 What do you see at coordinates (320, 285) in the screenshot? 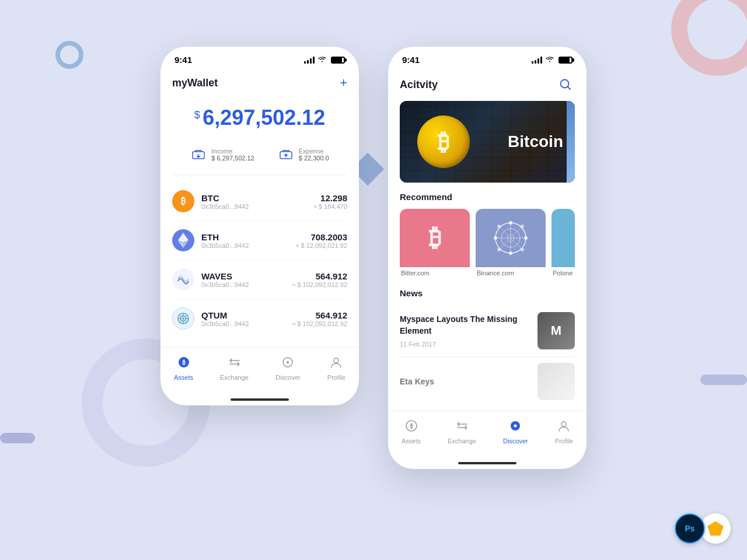
I see `waves-usd: ≈ $ 102,092,012.92` at bounding box center [320, 285].